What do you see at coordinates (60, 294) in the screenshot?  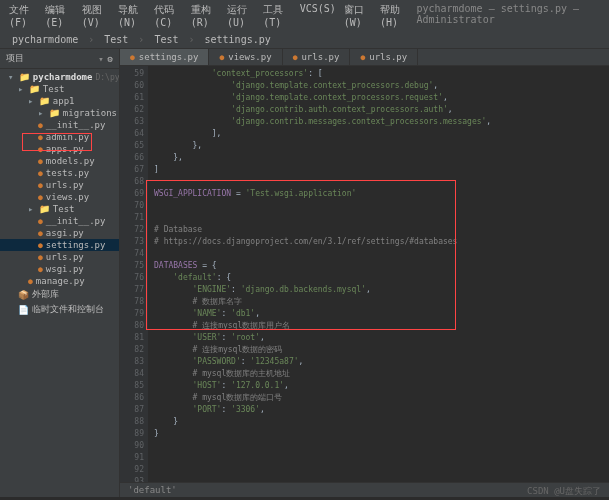 I see `tree-item--: 📦 外部库` at bounding box center [60, 294].